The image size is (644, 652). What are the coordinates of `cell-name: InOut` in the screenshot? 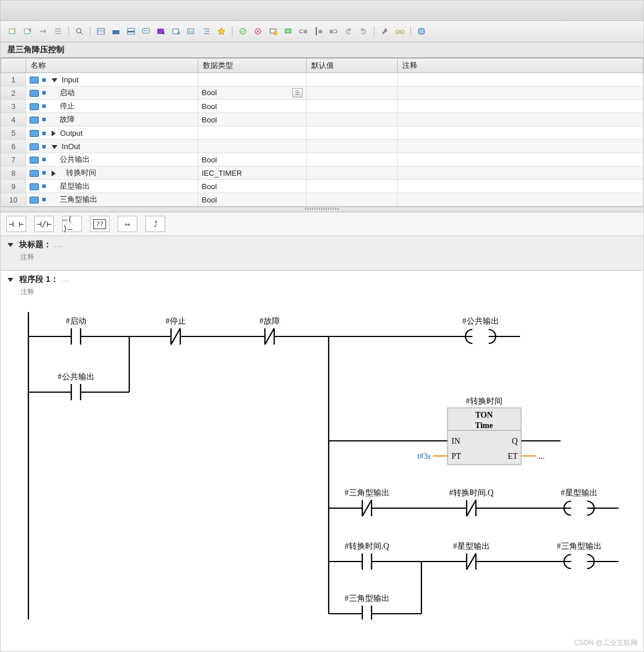 It's located at (112, 146).